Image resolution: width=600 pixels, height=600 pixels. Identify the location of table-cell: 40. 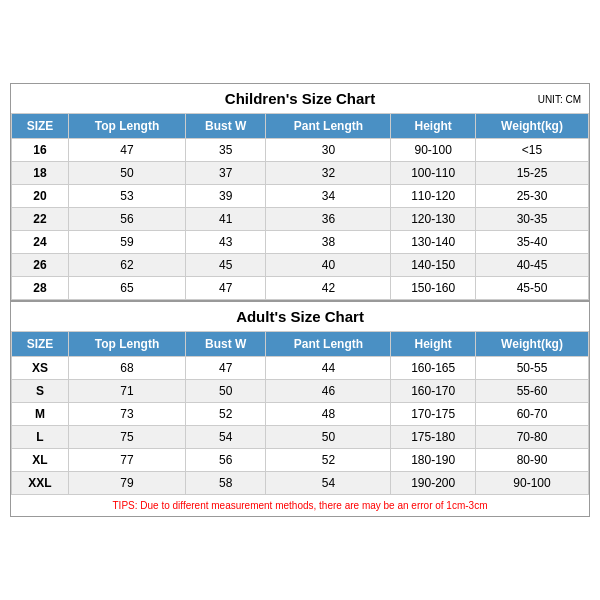
(328, 266).